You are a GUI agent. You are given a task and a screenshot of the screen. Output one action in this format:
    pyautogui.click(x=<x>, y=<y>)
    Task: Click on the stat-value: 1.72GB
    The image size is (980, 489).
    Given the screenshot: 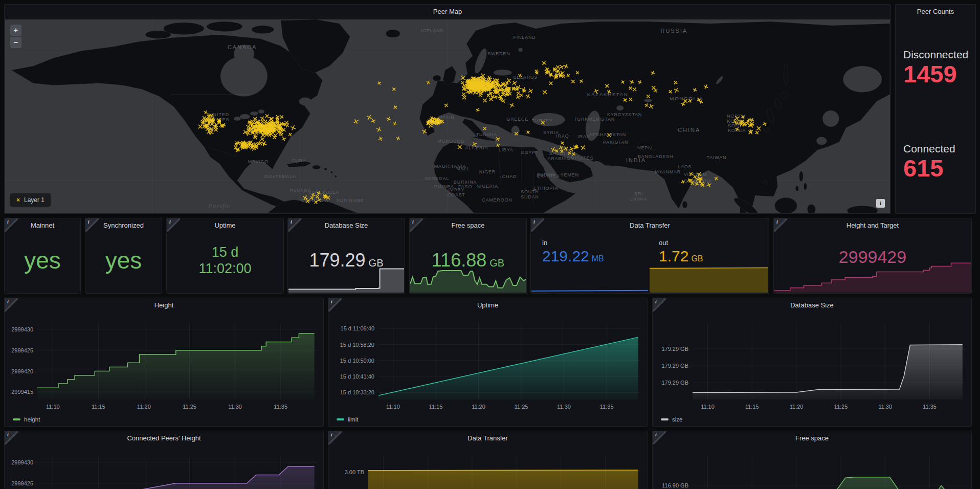 What is the action you would take?
    pyautogui.click(x=681, y=256)
    